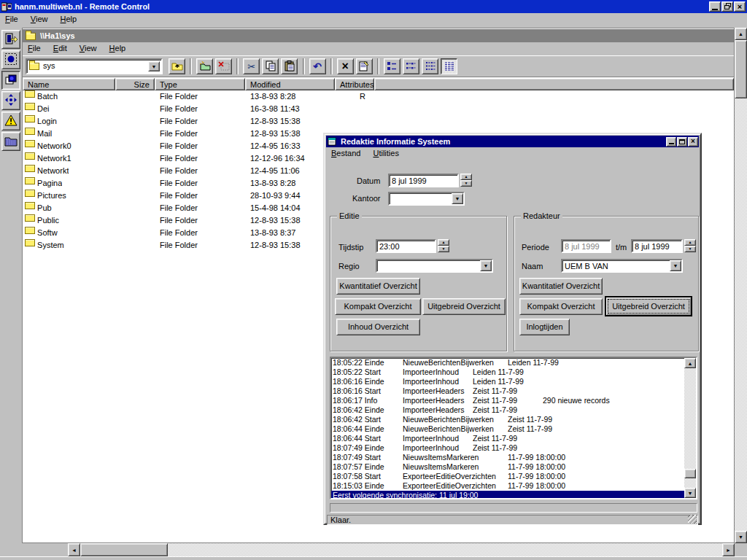 This screenshot has width=747, height=560. Describe the element at coordinates (512, 141) in the screenshot. I see `dialog-titlebar: Redaktie Informatie Systeem ×` at that location.